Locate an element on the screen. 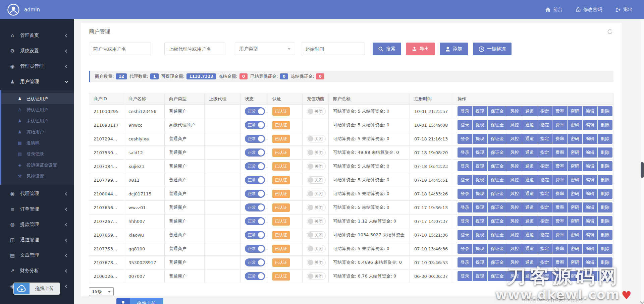 The height and width of the screenshot is (304, 644). sidebar-item-article-management: ▤文章管理 is located at coordinates (37, 255).